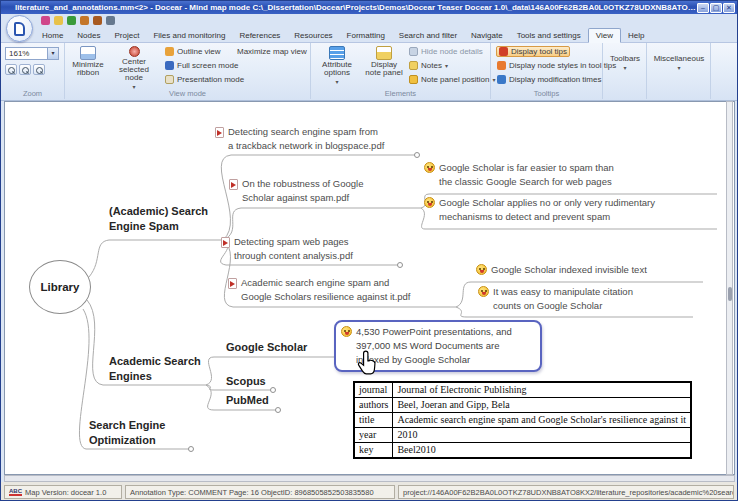  I want to click on ribbon-group-miscellaneous: Miscellaneous ▾, so click(679, 71).